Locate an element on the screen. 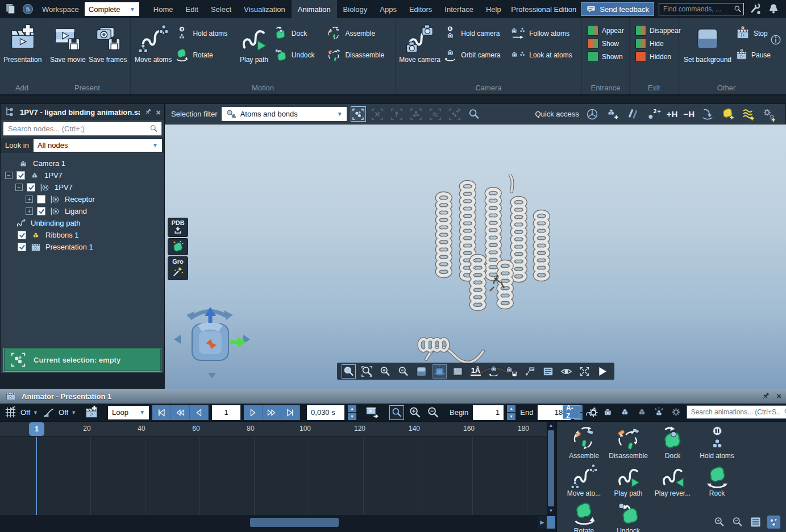 The width and height of the screenshot is (786, 532). navigation-cube-toggle is located at coordinates (440, 372).